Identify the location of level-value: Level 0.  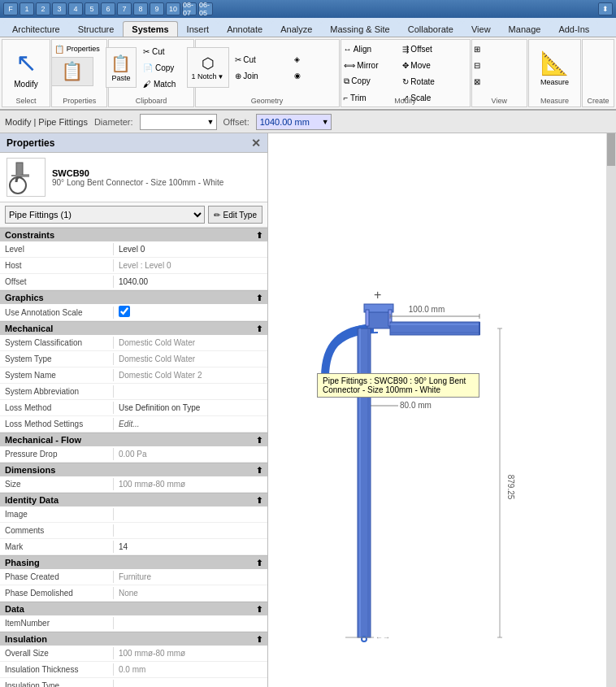
(190, 249).